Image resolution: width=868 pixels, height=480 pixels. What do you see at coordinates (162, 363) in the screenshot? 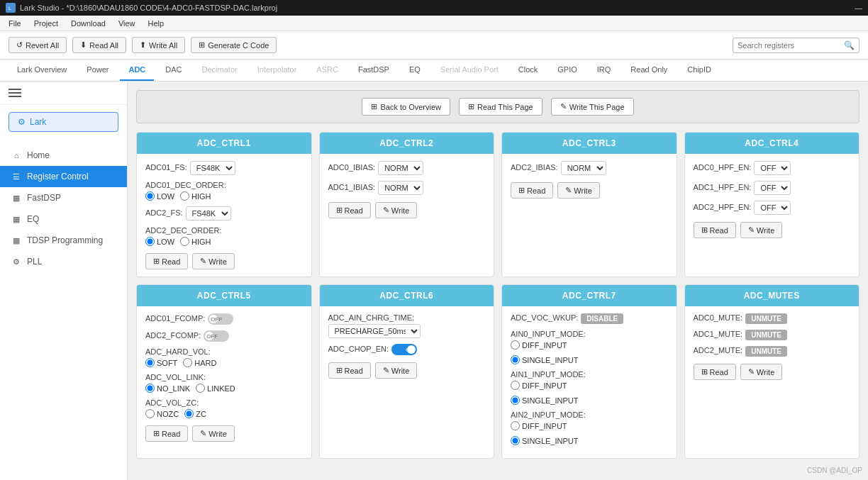
I see `soft-radio: SOFT` at bounding box center [162, 363].